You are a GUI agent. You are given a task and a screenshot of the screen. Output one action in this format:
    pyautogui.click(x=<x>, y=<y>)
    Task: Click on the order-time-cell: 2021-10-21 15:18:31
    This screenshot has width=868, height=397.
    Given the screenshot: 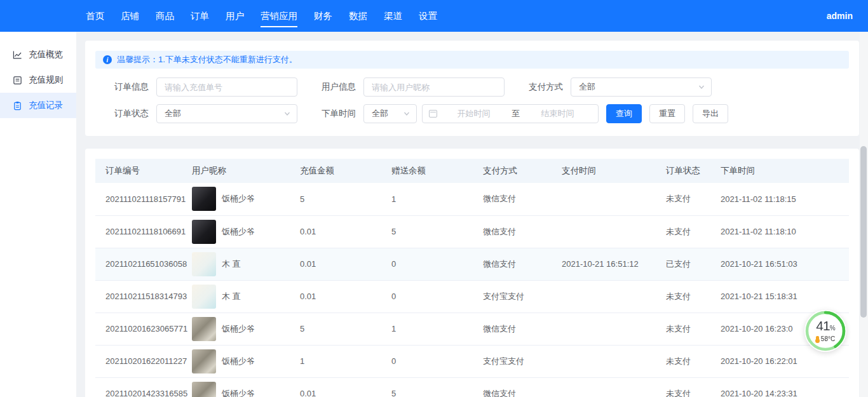 What is the action you would take?
    pyautogui.click(x=785, y=296)
    